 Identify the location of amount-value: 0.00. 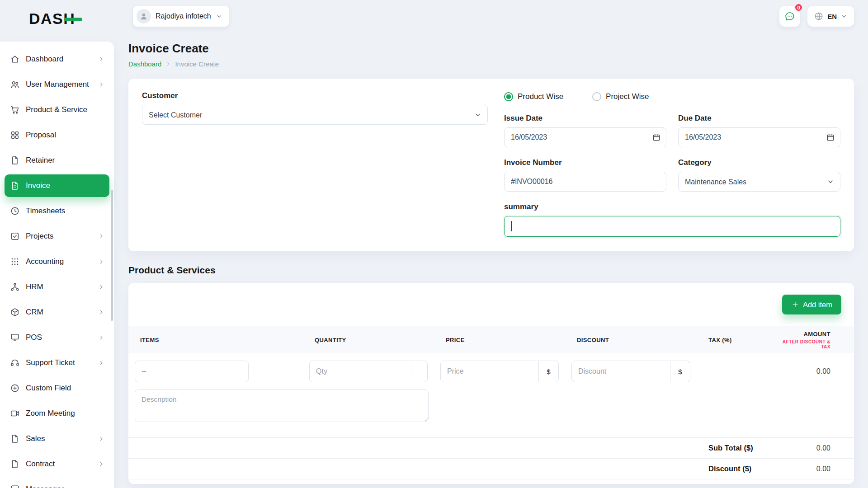
(816, 371).